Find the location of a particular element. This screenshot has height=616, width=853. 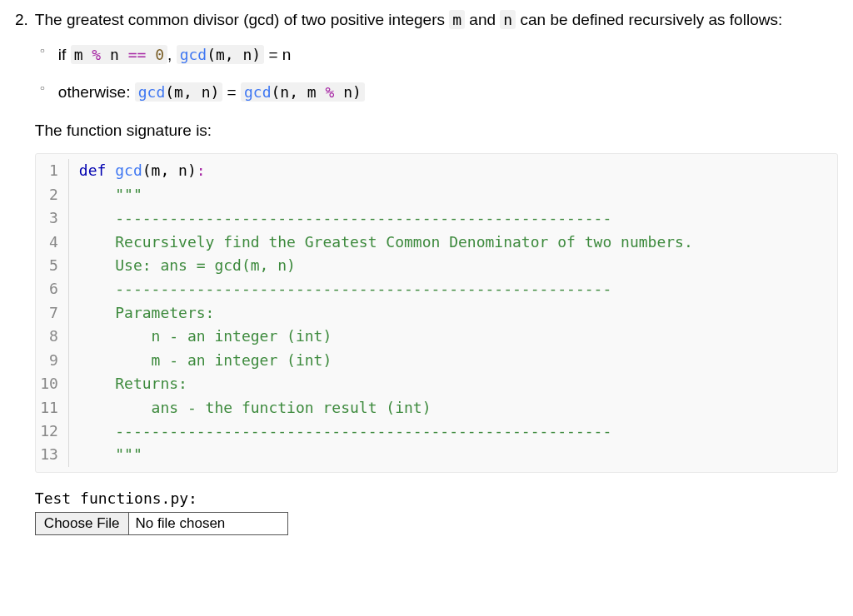

code-content: def gcd(m, n): is located at coordinates (137, 171).